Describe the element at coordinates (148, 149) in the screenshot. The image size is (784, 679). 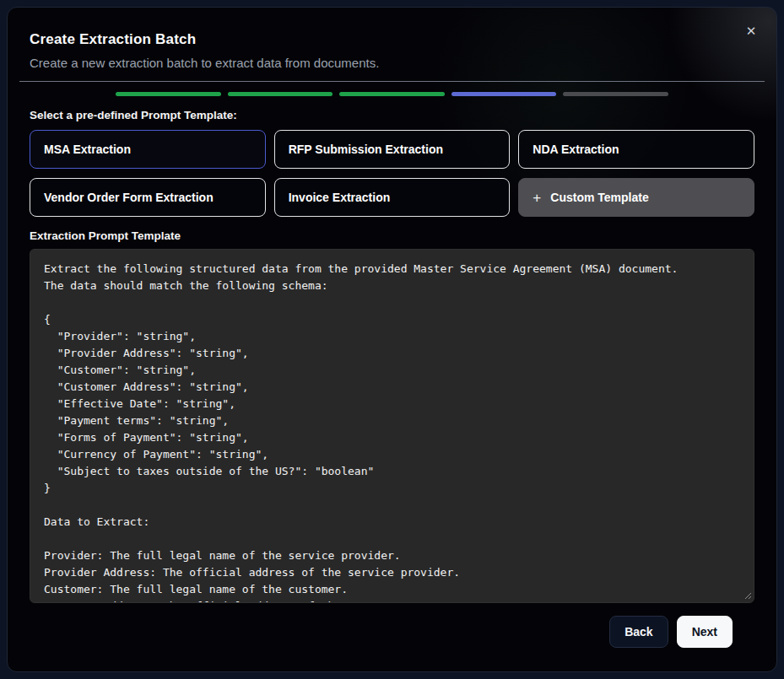
I see `template-option-msa-extraction: MSA Extraction` at that location.